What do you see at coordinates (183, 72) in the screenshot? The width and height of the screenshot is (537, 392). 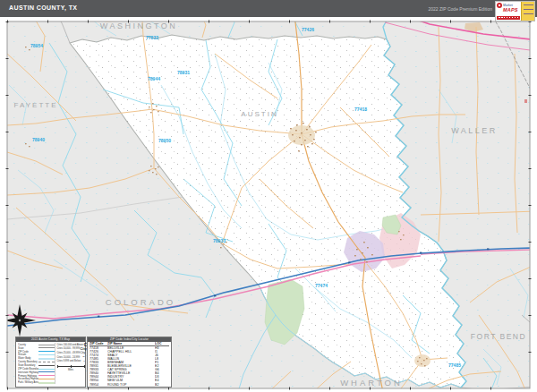 I see `zip-label-78931: 78931` at bounding box center [183, 72].